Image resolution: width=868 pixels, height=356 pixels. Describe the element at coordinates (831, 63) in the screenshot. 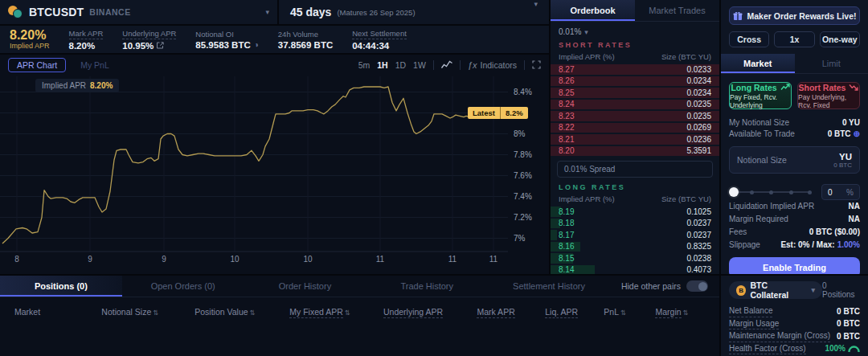

I see `tab-limit: Limit` at that location.